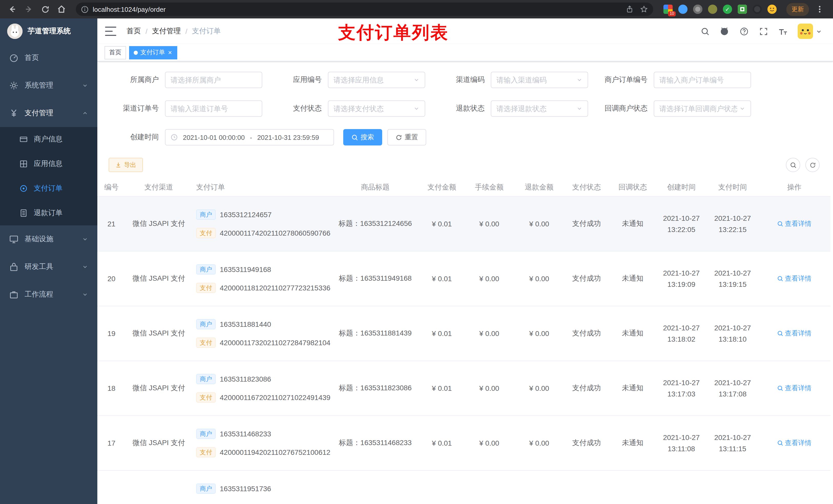  What do you see at coordinates (793, 165) in the screenshot?
I see `search-toggle-button` at bounding box center [793, 165].